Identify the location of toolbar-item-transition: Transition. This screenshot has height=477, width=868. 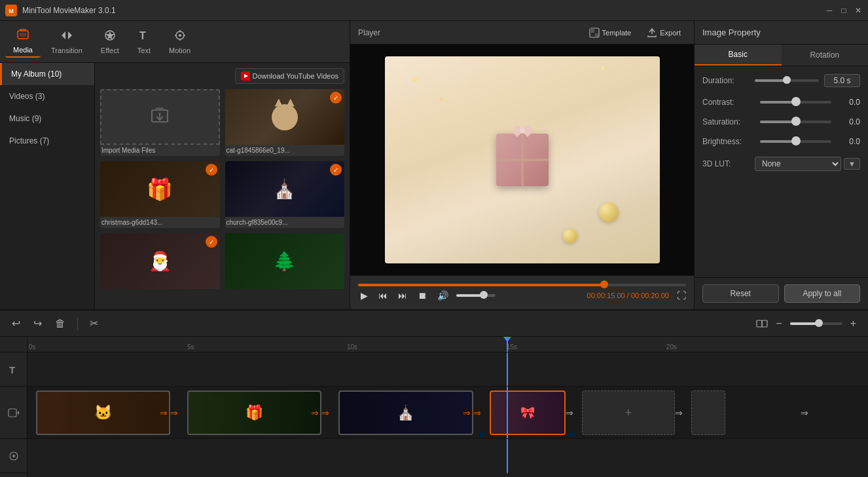
(67, 42).